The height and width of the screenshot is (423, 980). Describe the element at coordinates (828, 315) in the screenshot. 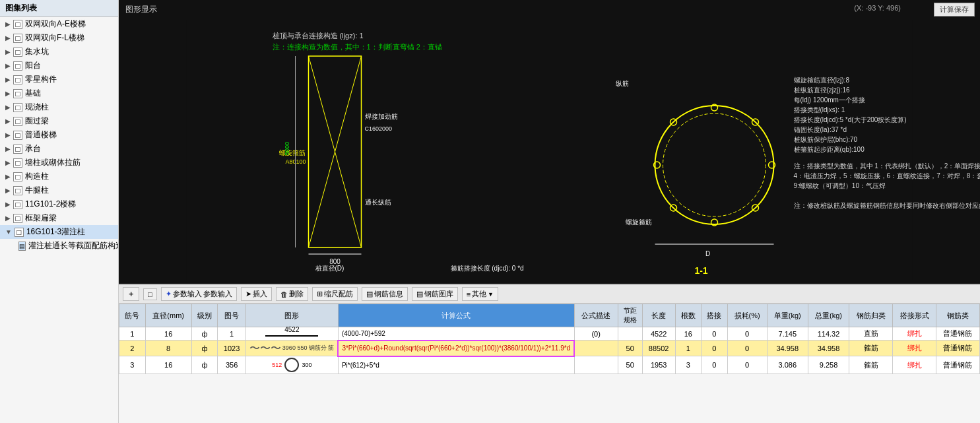

I see `col-total-wt: 总重(kg)` at that location.